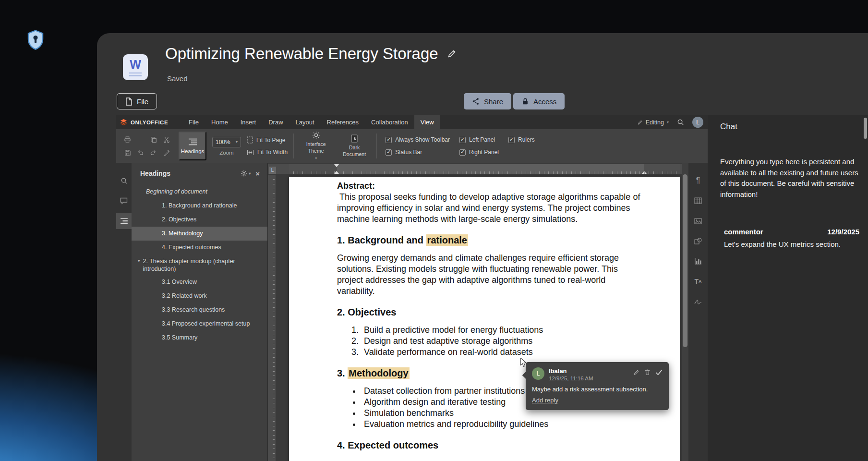 This screenshot has height=461, width=868. Describe the element at coordinates (305, 122) in the screenshot. I see `menu-tab-layout: Layout` at that location.